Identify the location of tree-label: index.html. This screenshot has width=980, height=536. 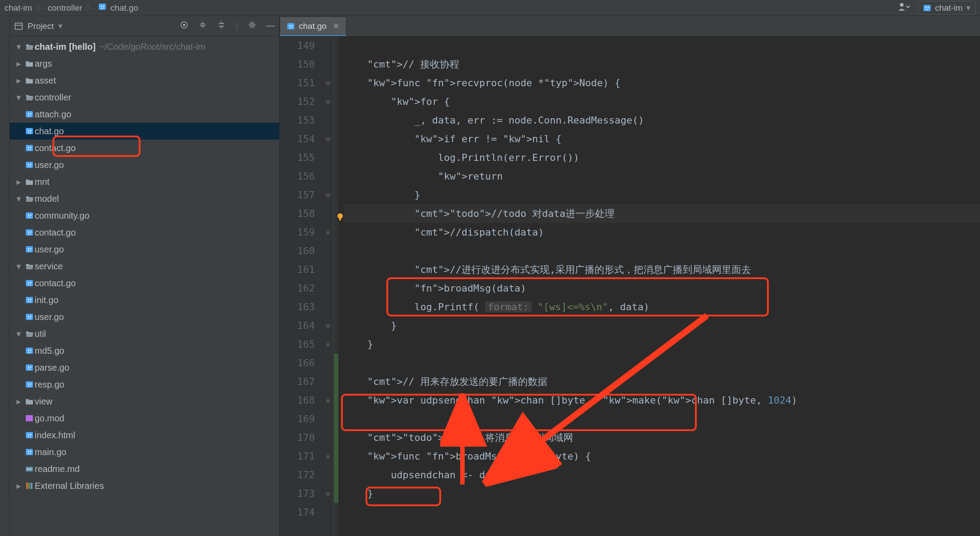
(55, 435).